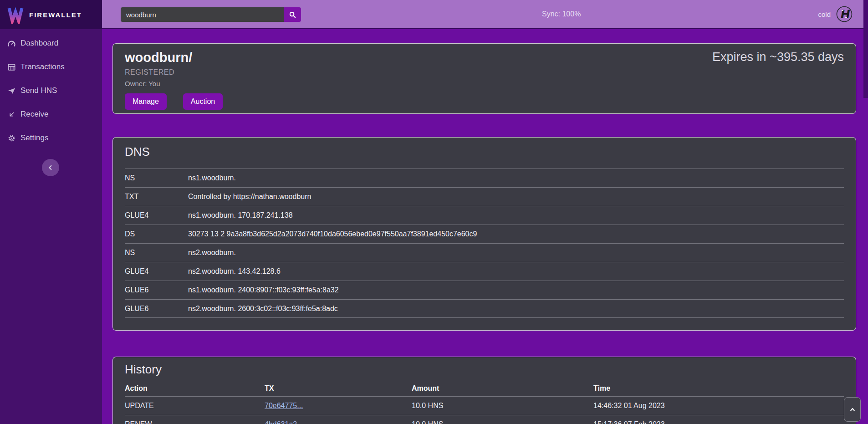 The image size is (868, 424). What do you see at coordinates (284, 422) in the screenshot?
I see `tx-link: 4bd631a2...` at bounding box center [284, 422].